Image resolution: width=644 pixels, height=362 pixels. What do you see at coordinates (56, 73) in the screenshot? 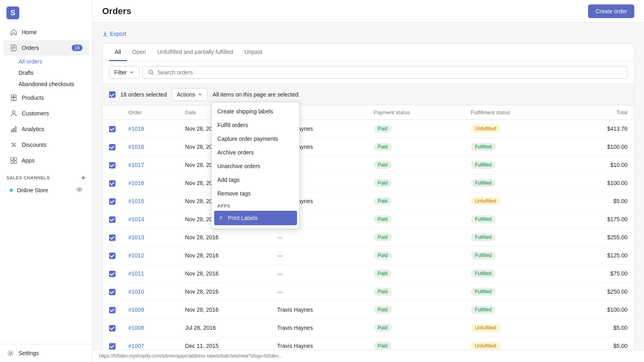
I see `submenu-drafts: Drafts` at bounding box center [56, 73].